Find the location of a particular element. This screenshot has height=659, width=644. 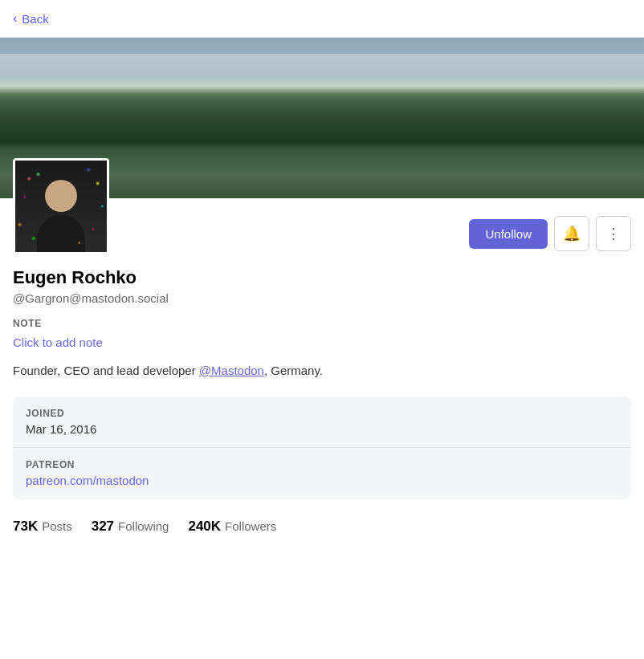

posts-stat: 73K Posts is located at coordinates (43, 527).